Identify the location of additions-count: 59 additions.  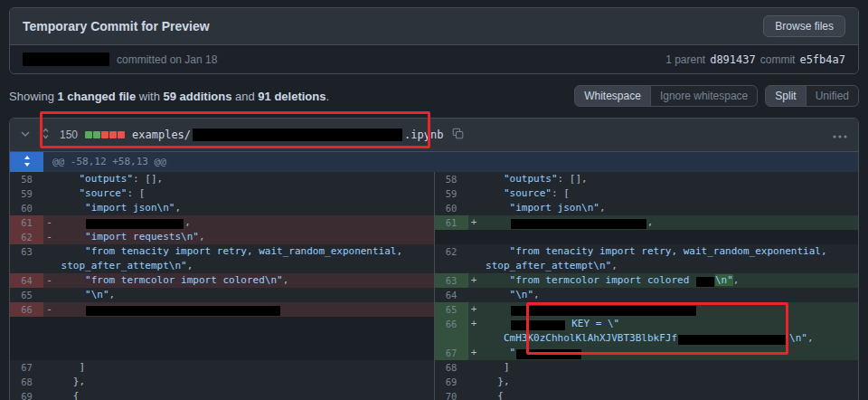
(198, 96).